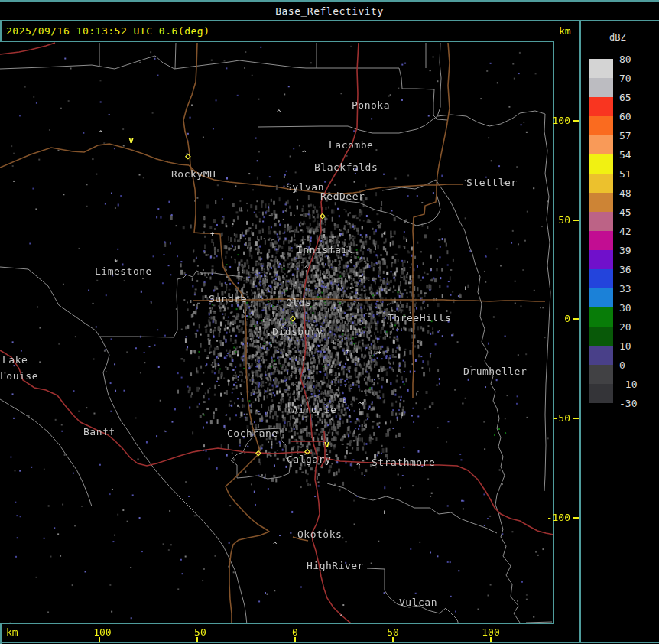 This screenshot has height=644, width=659. Describe the element at coordinates (628, 404) in the screenshot. I see `legend-value-label: -30` at that location.